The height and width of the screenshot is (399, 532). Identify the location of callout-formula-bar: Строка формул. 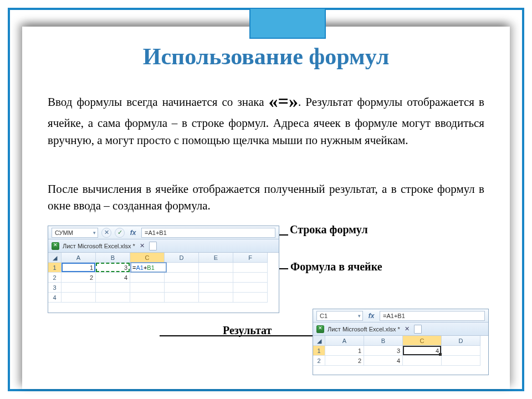
(329, 229).